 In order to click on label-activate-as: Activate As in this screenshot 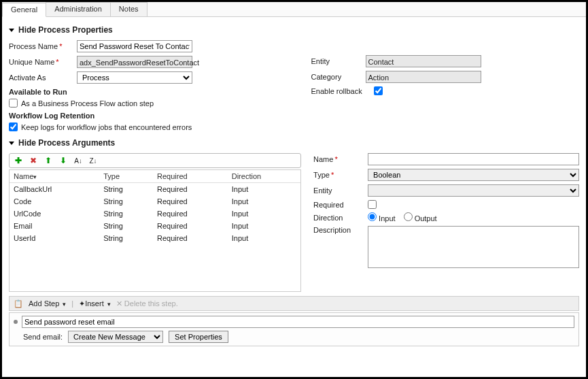, I will do `click(43, 78)`.